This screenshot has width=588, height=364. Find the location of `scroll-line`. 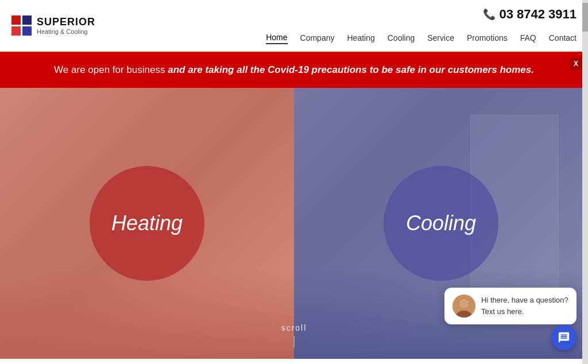

scroll-line is located at coordinates (294, 342).